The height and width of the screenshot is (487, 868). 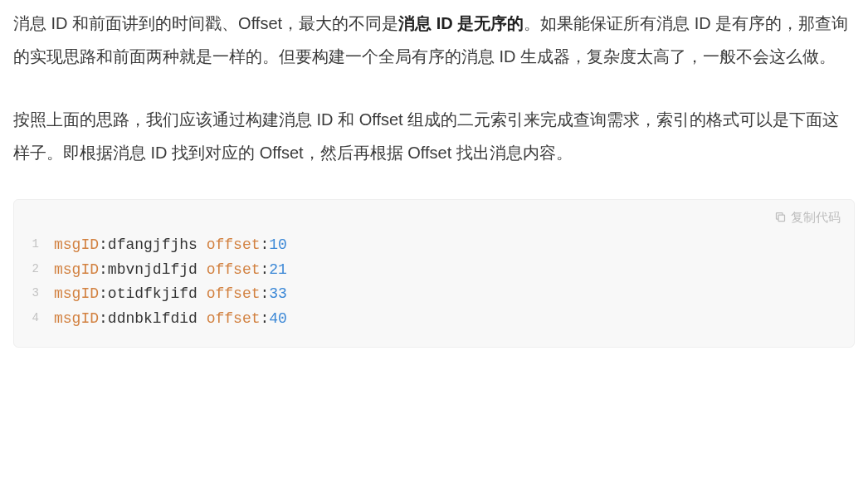 What do you see at coordinates (40, 319) in the screenshot?
I see `line-number: 4` at bounding box center [40, 319].